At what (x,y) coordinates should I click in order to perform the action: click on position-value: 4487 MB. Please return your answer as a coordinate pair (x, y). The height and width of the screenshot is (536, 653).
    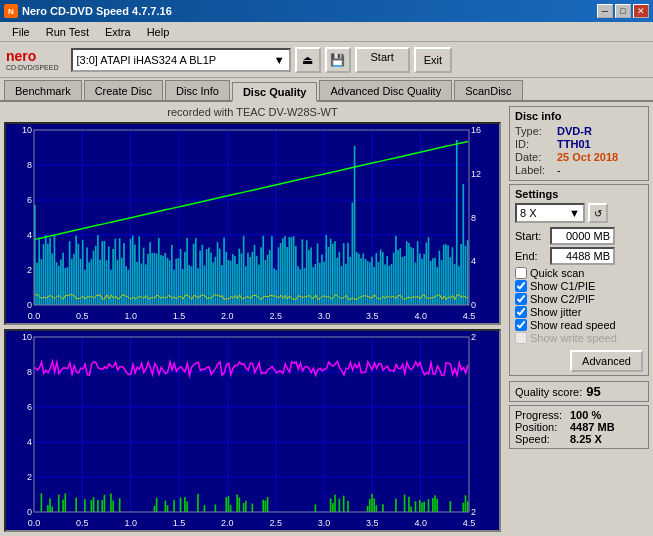
    Looking at the image, I should click on (592, 427).